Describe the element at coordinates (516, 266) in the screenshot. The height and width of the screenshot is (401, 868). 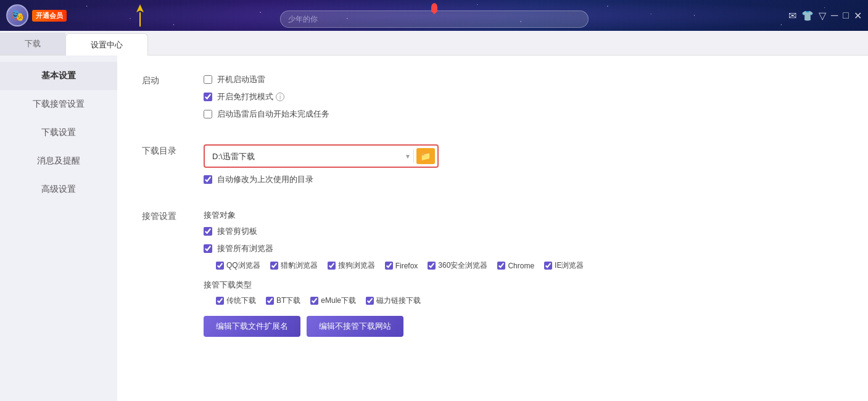
I see `browser-chrome: Chrome` at that location.